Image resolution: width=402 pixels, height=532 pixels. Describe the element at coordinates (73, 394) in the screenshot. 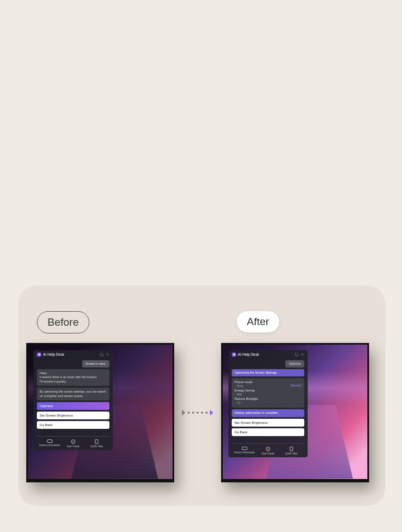

I see `ai-message: By optimizing the screen settings, you c…` at that location.